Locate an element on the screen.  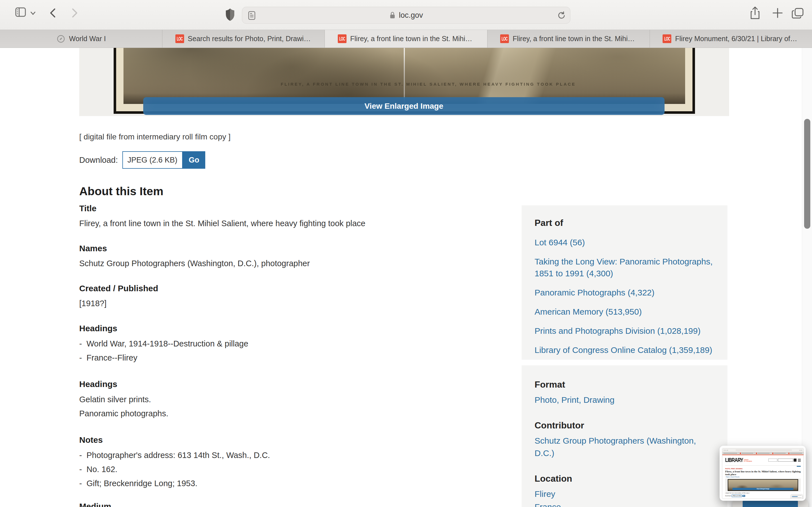
loc-logo-main: LIBRARY is located at coordinates (734, 460).